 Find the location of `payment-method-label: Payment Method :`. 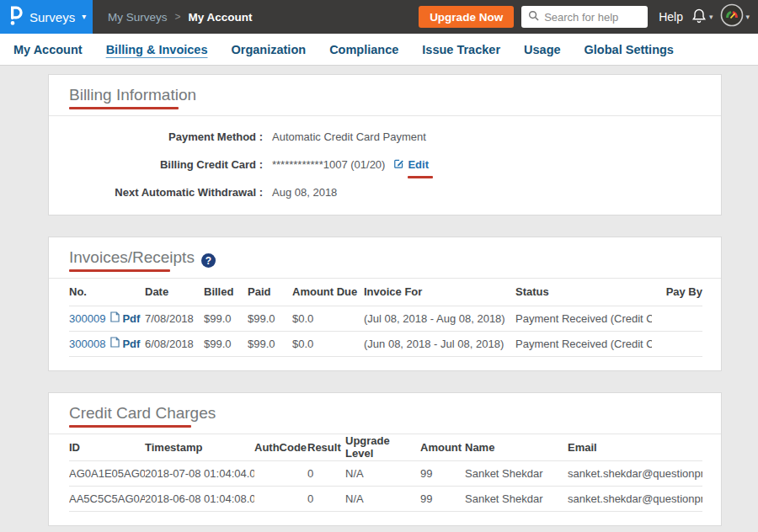

payment-method-label: Payment Method : is located at coordinates (166, 136).